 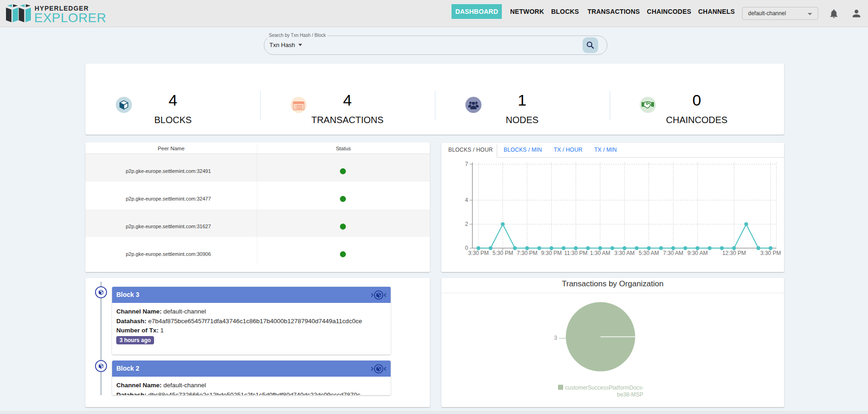 I want to click on svg-text: EXPLORER, so click(x=70, y=17).